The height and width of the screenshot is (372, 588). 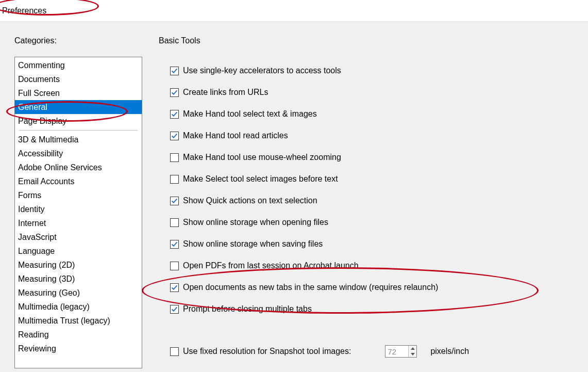 What do you see at coordinates (261, 179) in the screenshot?
I see `option-label: Make Select tool select images before te…` at bounding box center [261, 179].